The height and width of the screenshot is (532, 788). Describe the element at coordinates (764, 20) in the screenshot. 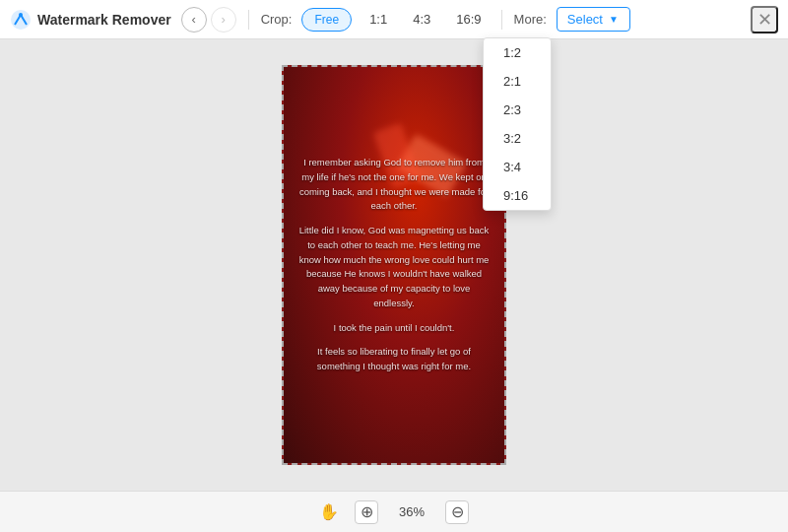

I see `close-button: ✕` at that location.